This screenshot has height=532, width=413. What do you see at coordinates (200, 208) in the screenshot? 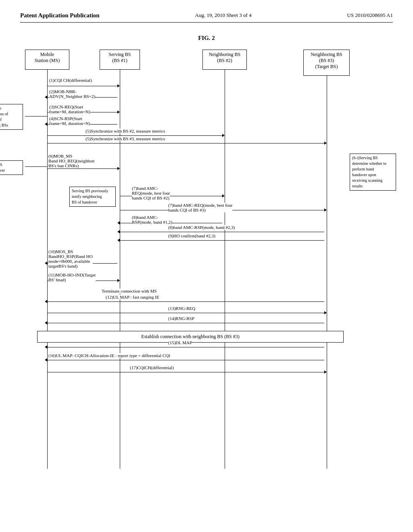
I see `label-s7b: (7)band AMC-REQ(mode, best fourbands CQI…` at bounding box center [200, 208].